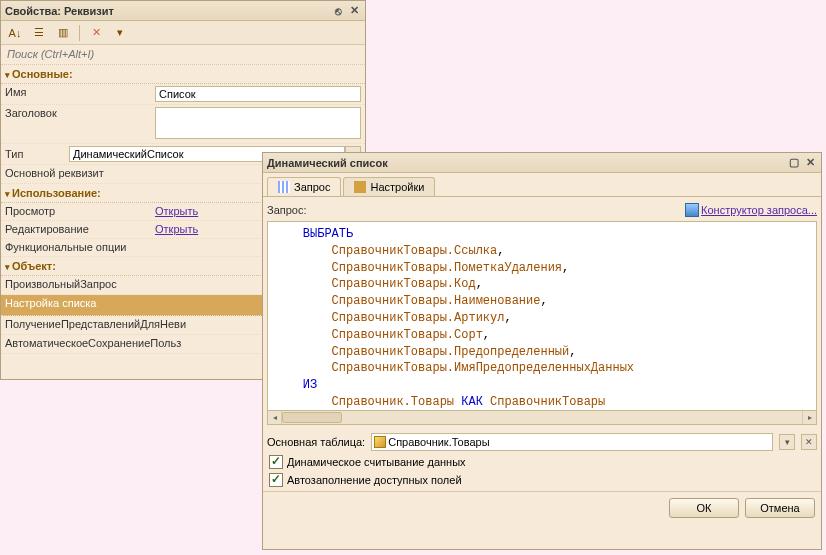 The height and width of the screenshot is (555, 826). I want to click on type-label: Тип, so click(37, 154).